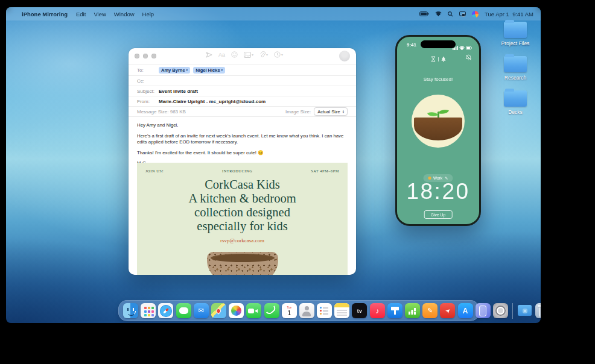 Image resolution: width=595 pixels, height=364 pixels. I want to click on cork-planter-image, so click(243, 263).